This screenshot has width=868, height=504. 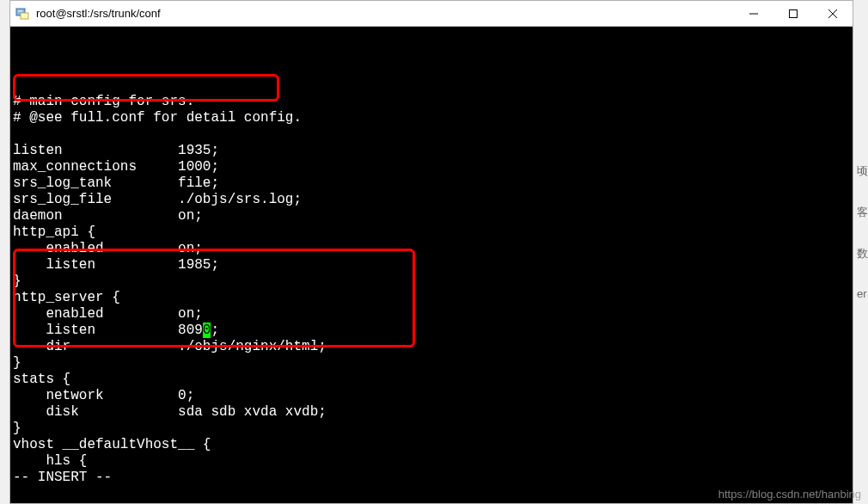 What do you see at coordinates (431, 14) in the screenshot?
I see `titlebar: root@srstl:/srs/trunk/conf` at bounding box center [431, 14].